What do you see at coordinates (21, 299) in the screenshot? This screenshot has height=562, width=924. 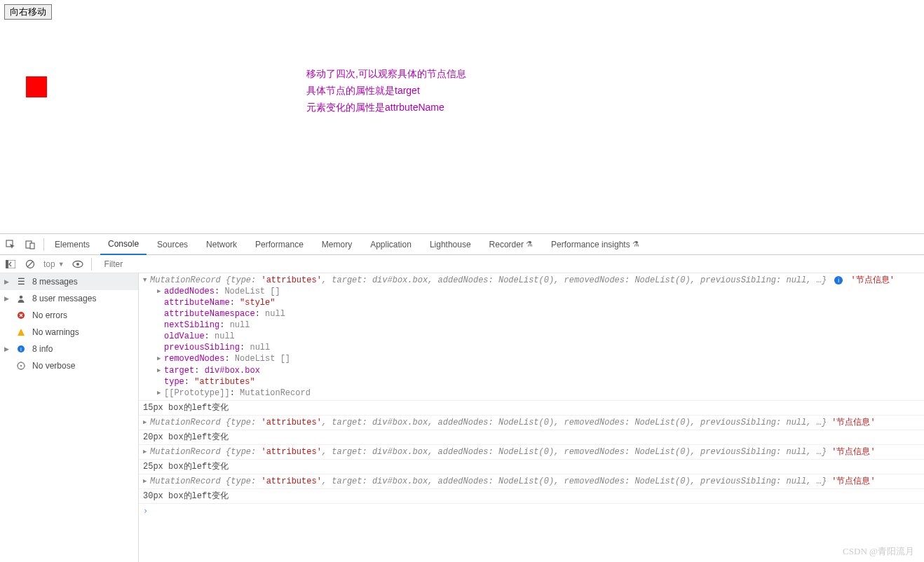 I see `user-icon` at bounding box center [21, 299].